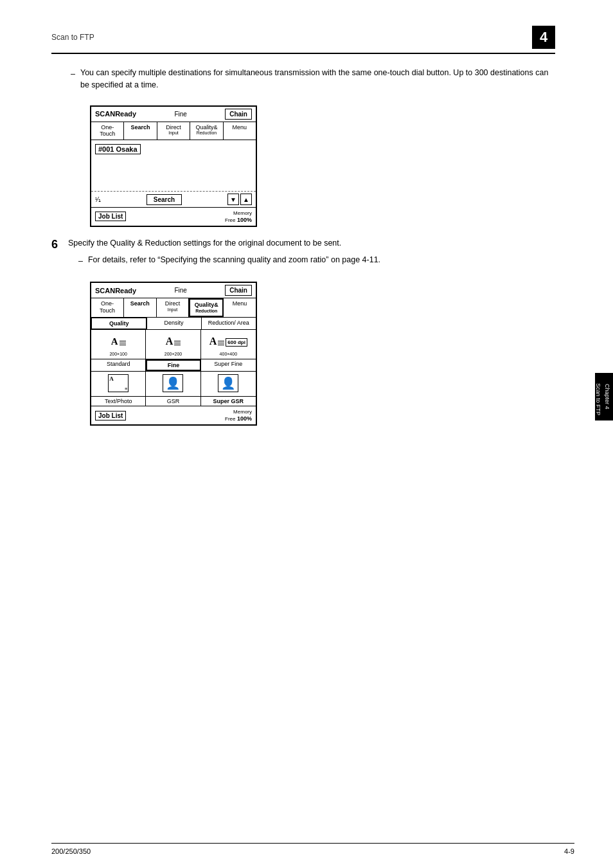 Image resolution: width=613 pixels, height=868 pixels. I want to click on res-cell-200x200: A 200×200, so click(173, 345).